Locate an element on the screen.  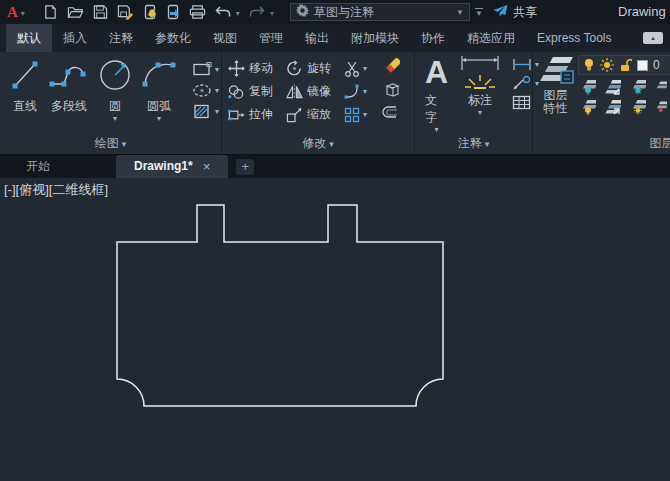
paper-plane-icon is located at coordinates (500, 12).